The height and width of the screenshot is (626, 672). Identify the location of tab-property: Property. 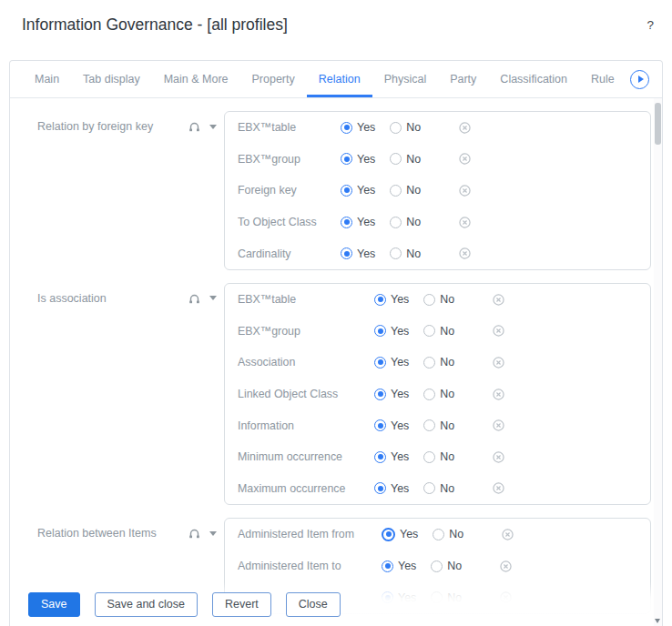
(273, 79).